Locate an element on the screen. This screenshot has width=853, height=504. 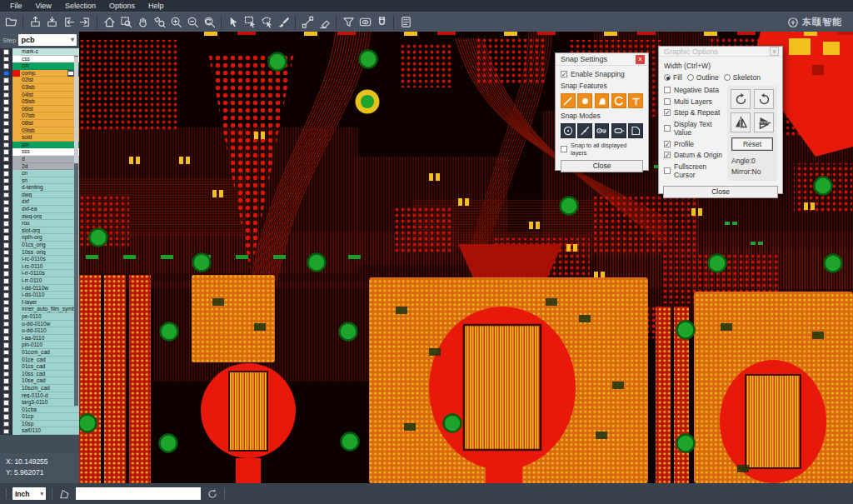
layer-scrollbar-thumb is located at coordinates (77, 110).